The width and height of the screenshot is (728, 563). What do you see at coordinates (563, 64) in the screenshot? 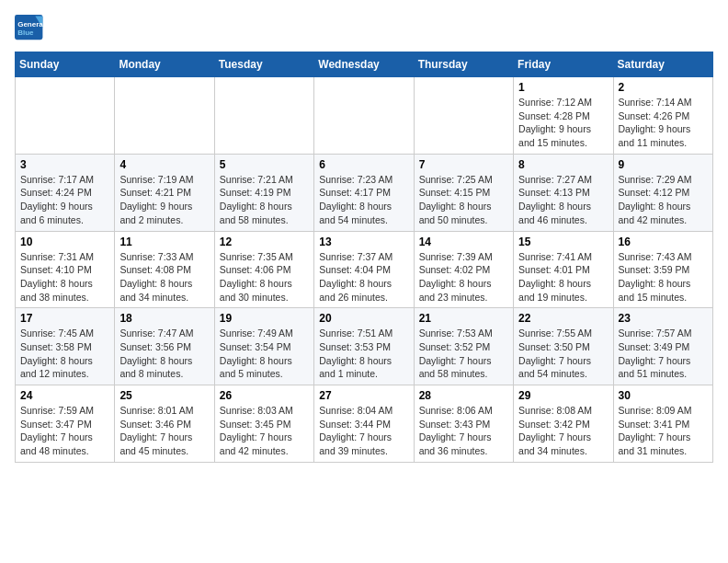
I see `weekday-header-friday: Friday` at bounding box center [563, 64].